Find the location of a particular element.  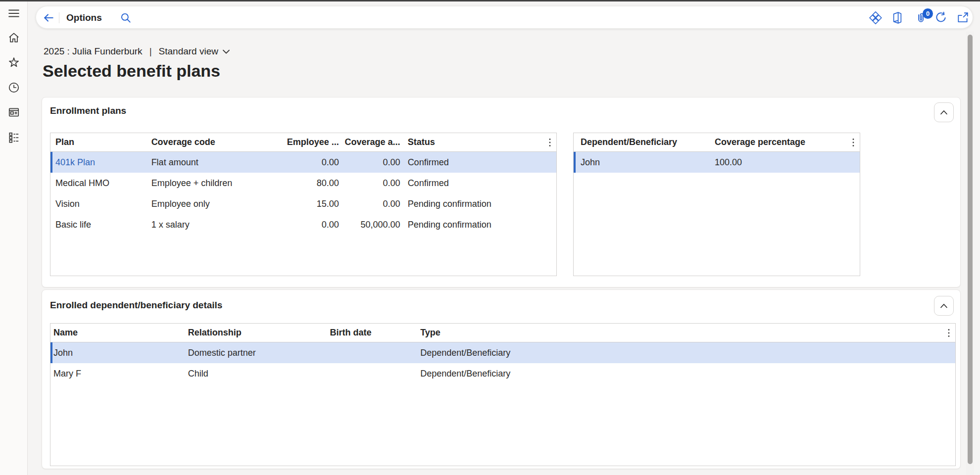

cell-employee: 0.00 is located at coordinates (311, 225).